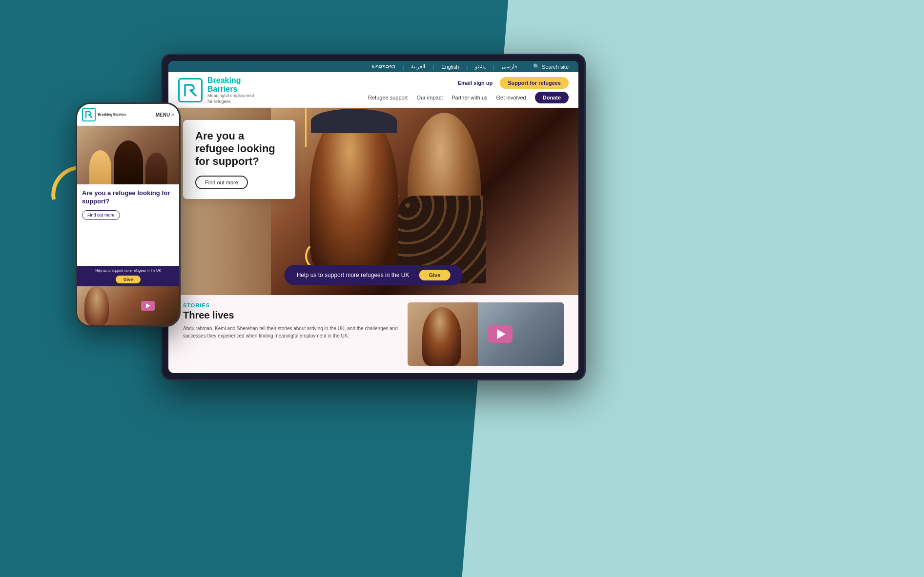 Image resolution: width=924 pixels, height=577 pixels. Describe the element at coordinates (418, 66) in the screenshot. I see `lang-arabic: العربية` at that location.